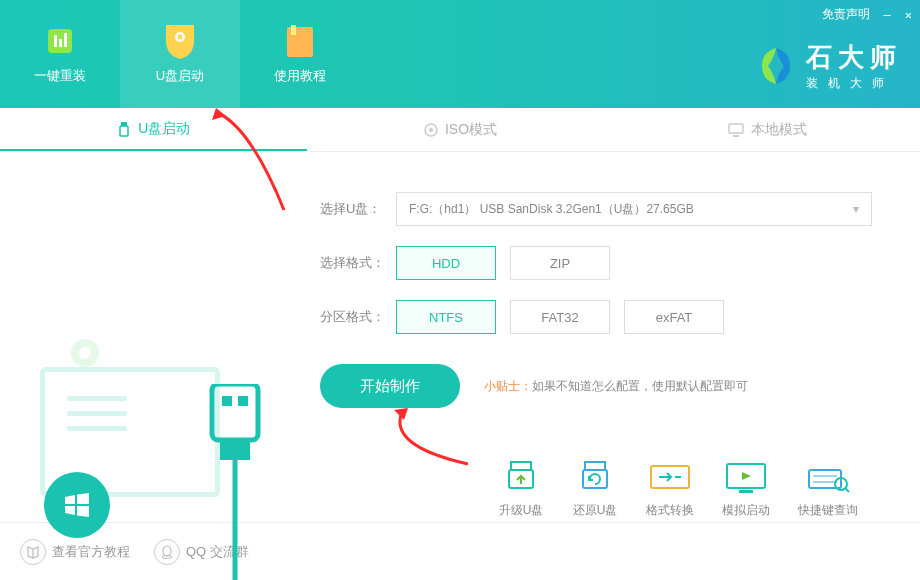 This screenshot has height=580, width=920. I want to click on label-select-format: 选择格式：, so click(358, 263).